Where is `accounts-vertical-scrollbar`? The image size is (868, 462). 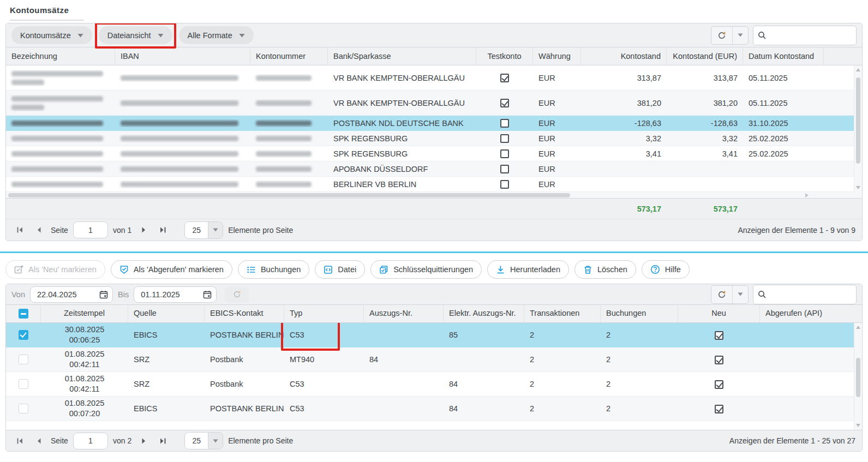 accounts-vertical-scrollbar is located at coordinates (858, 129).